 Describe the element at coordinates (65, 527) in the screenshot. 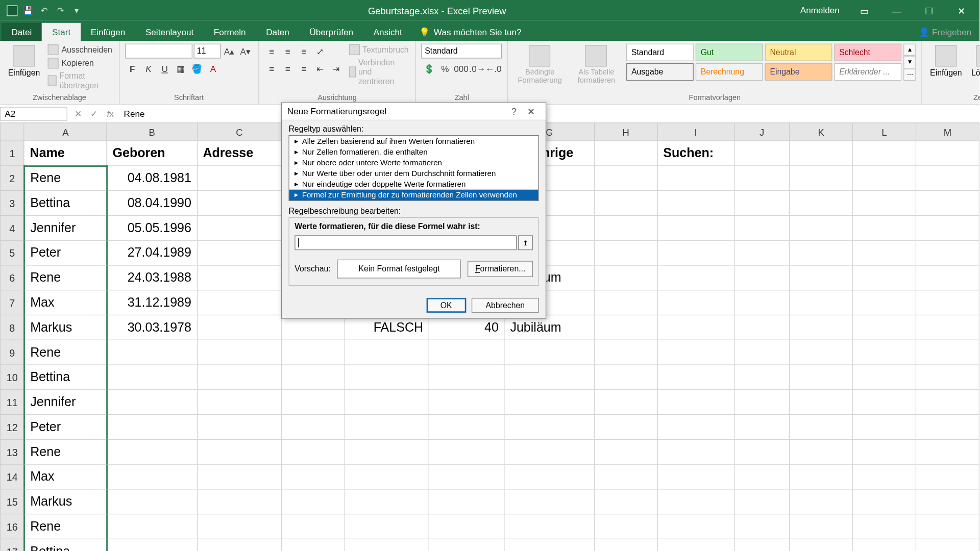

I see `cell-A16: Rene` at that location.